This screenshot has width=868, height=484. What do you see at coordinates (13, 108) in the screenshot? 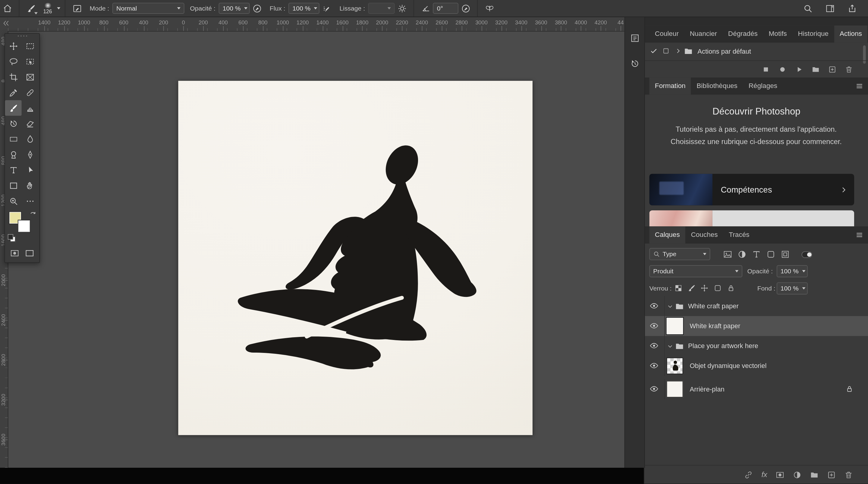
I see `tool-brush` at bounding box center [13, 108].